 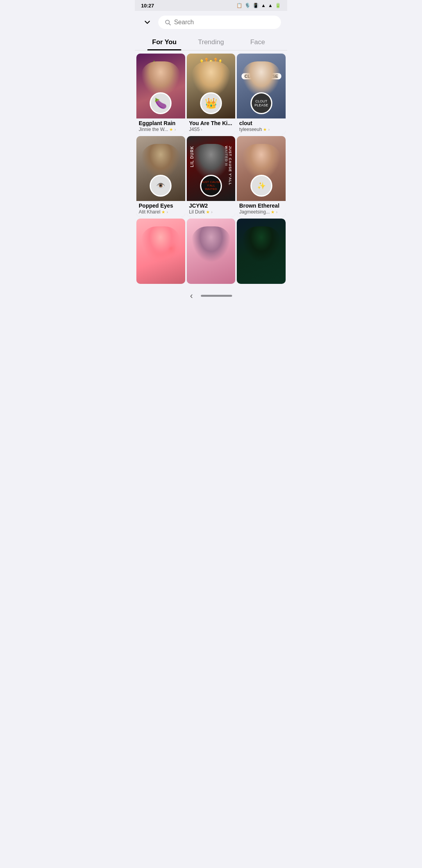 What do you see at coordinates (211, 129) in the screenshot?
I see `item-author: J4S5 ›` at bounding box center [211, 129].